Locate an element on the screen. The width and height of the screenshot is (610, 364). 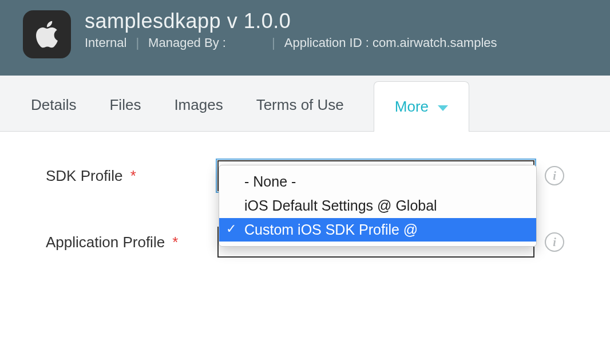
tab-files: Files is located at coordinates (125, 105).